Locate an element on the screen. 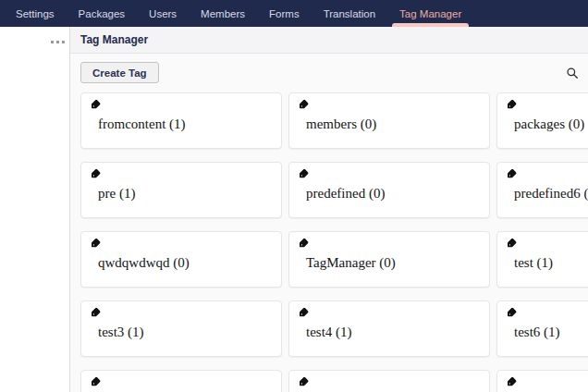  ellipsis-icon is located at coordinates (57, 43).